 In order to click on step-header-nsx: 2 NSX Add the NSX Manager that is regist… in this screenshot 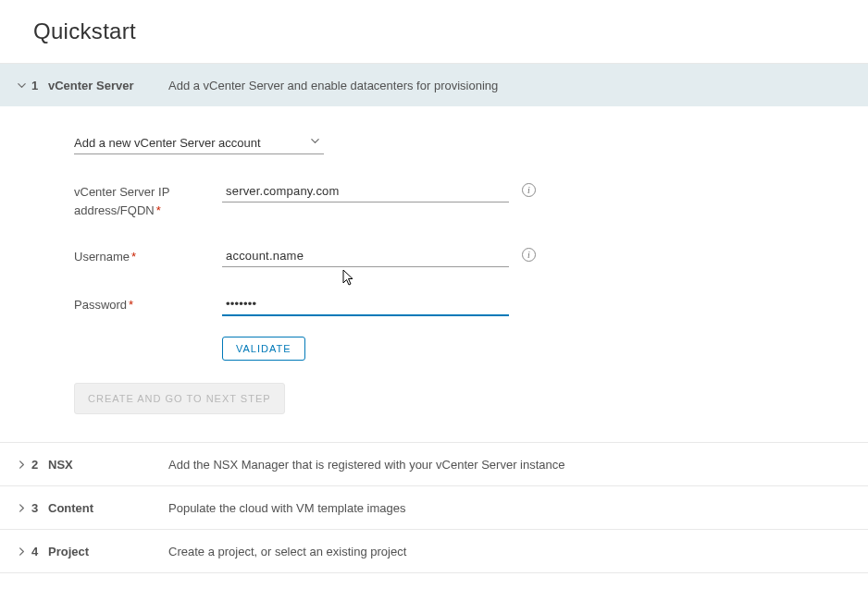, I will do `click(434, 464)`.